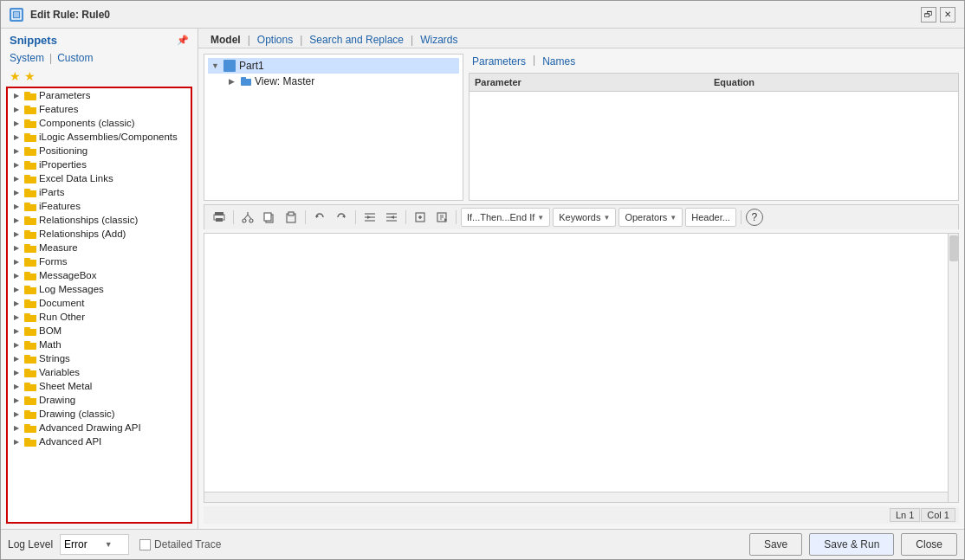 This screenshot has width=965, height=560. I want to click on snippets-item: ▶ Log Messages, so click(99, 289).